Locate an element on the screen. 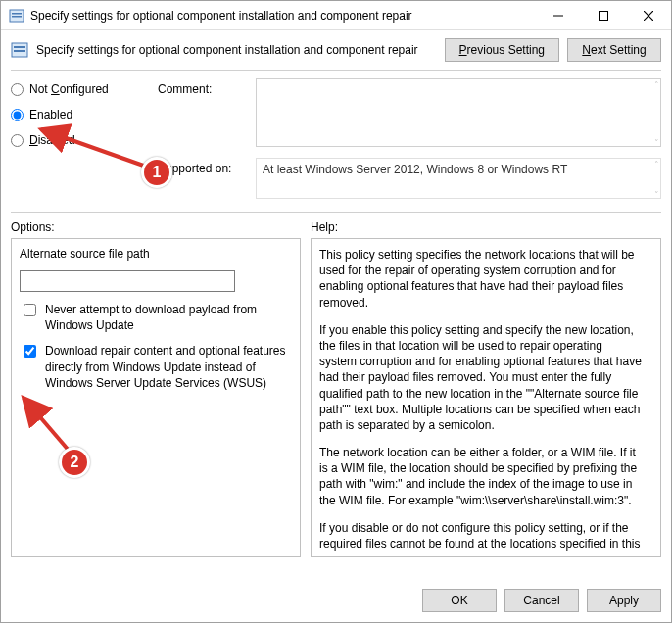 The image size is (672, 623). radio-enabled is located at coordinates (18, 116).